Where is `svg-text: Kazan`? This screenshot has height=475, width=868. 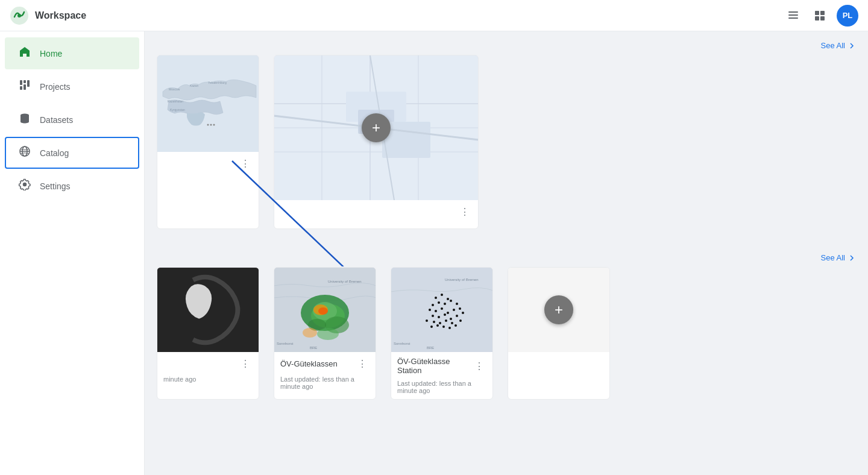
svg-text: Kazan is located at coordinates (194, 86).